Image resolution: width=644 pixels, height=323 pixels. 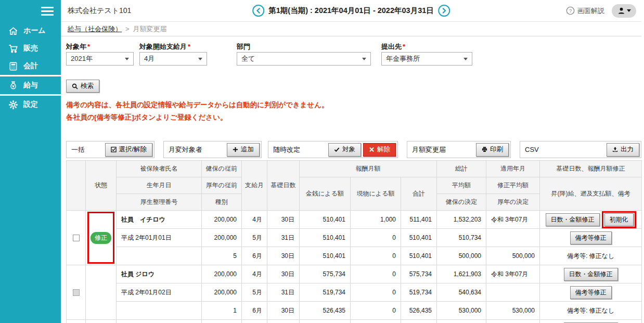 I want to click on cash-amount-cell: 510,401, so click(x=325, y=256).